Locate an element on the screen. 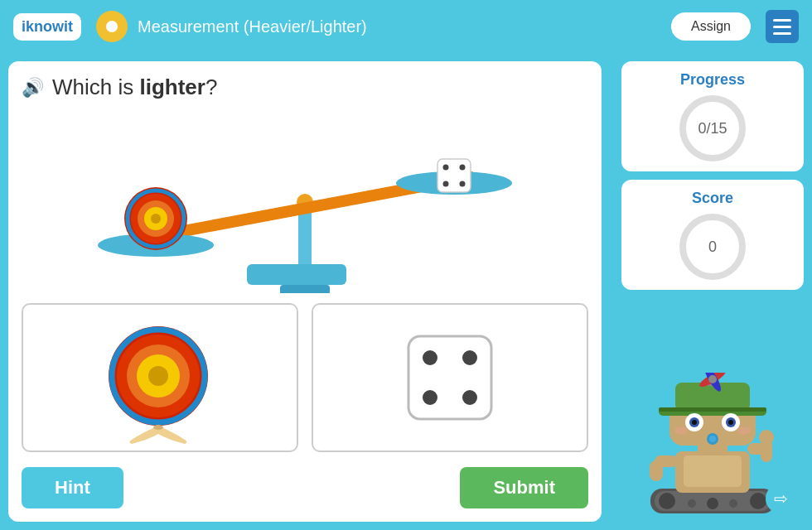 The height and width of the screenshot is (530, 812). logo-icon is located at coordinates (112, 26).